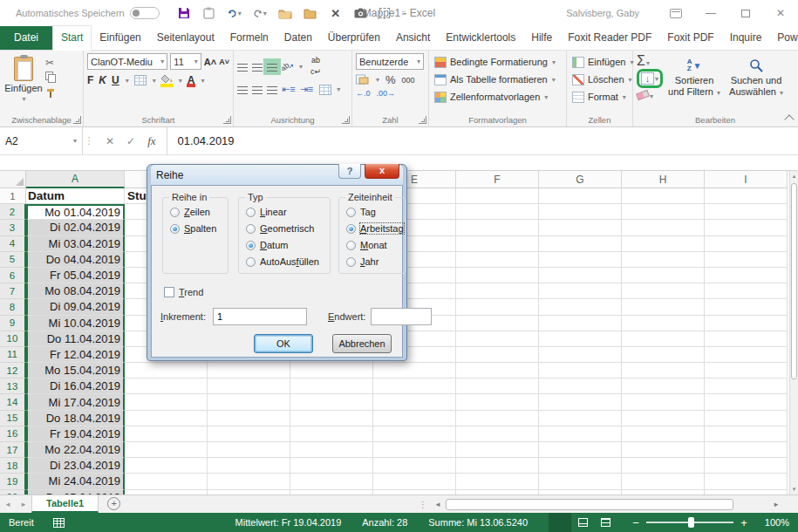  Describe the element at coordinates (481, 38) in the screenshot. I see `tab-entwicklertools: Entwicklertools` at that location.